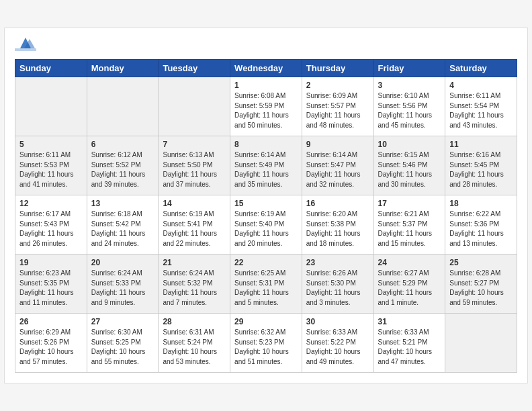  I want to click on day-number: 21, so click(194, 263).